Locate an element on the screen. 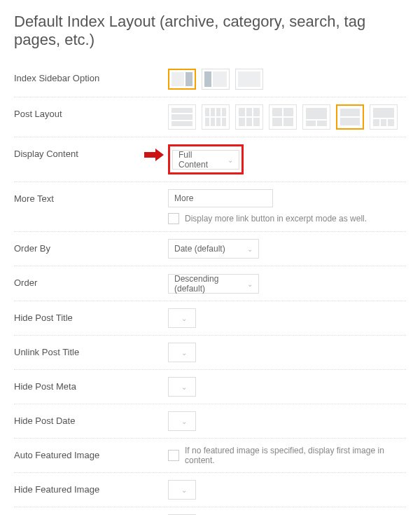 Image resolution: width=420 pixels, height=515 pixels. post-layout-grid2 is located at coordinates (283, 117).